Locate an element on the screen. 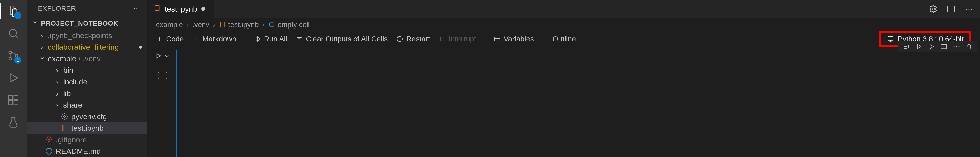 This screenshot has height=157, width=980. tree-folder-include: › include is located at coordinates (87, 82).